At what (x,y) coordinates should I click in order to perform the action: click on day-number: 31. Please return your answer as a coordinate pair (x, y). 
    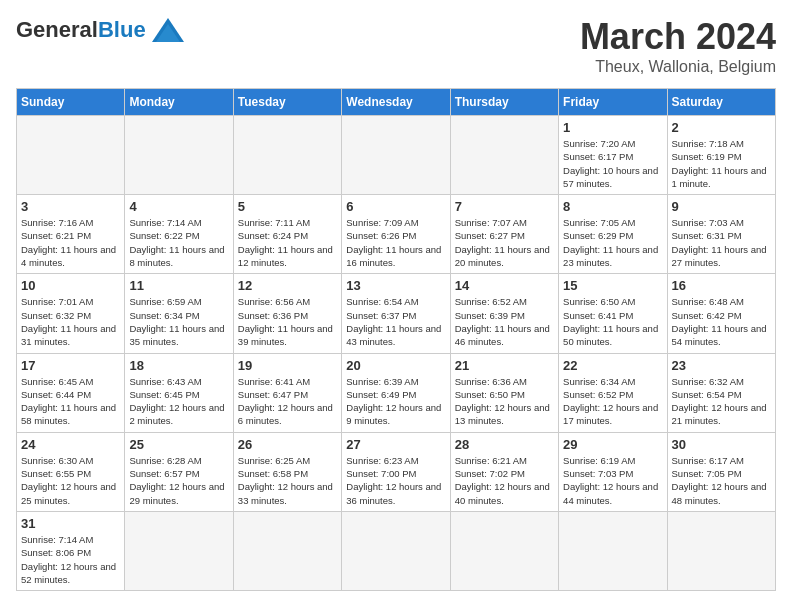
    Looking at the image, I should click on (70, 524).